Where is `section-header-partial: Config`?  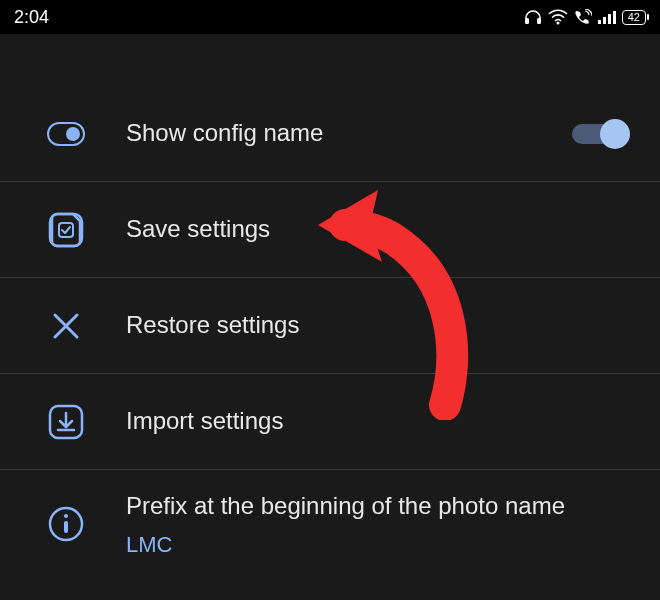
section-header-partial: Config is located at coordinates (330, 45).